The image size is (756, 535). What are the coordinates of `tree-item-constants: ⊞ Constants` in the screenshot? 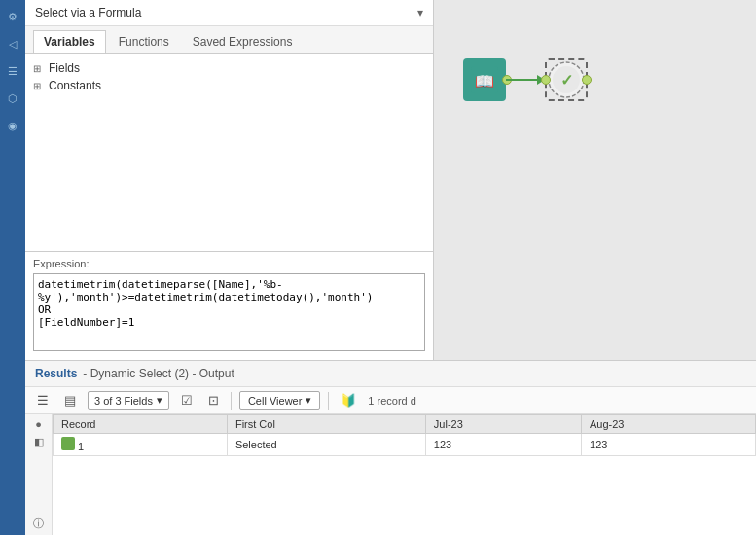 It's located at (230, 86).